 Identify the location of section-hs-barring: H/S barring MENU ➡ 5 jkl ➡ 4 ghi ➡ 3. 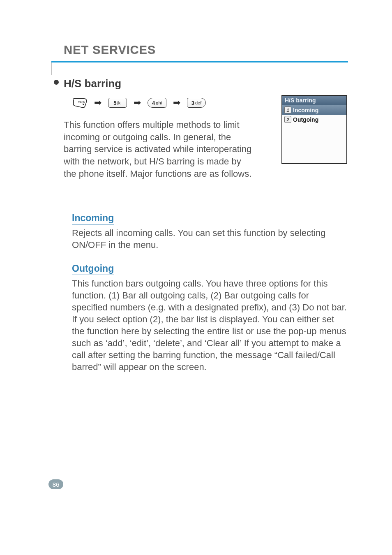
(205, 133).